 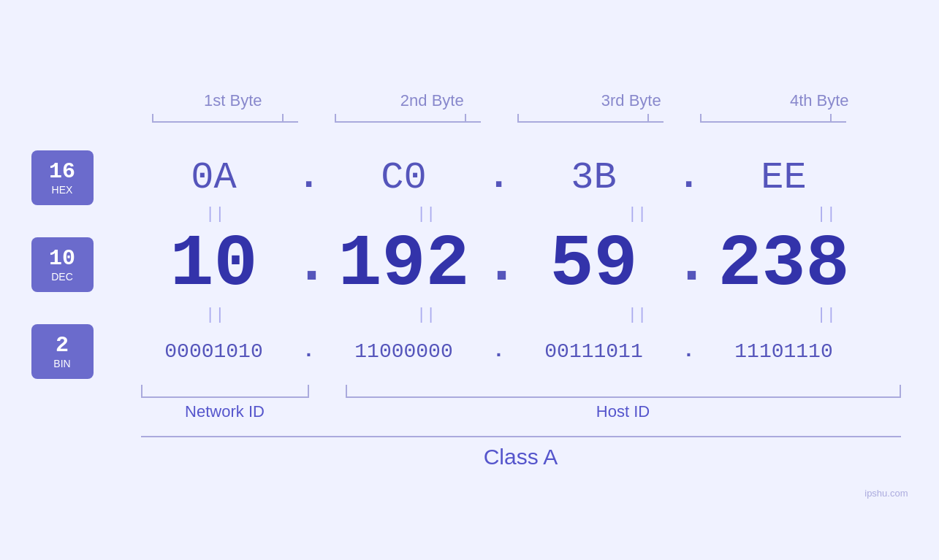 What do you see at coordinates (521, 215) in the screenshot?
I see `eq-row-1: || || || ||` at bounding box center [521, 215].